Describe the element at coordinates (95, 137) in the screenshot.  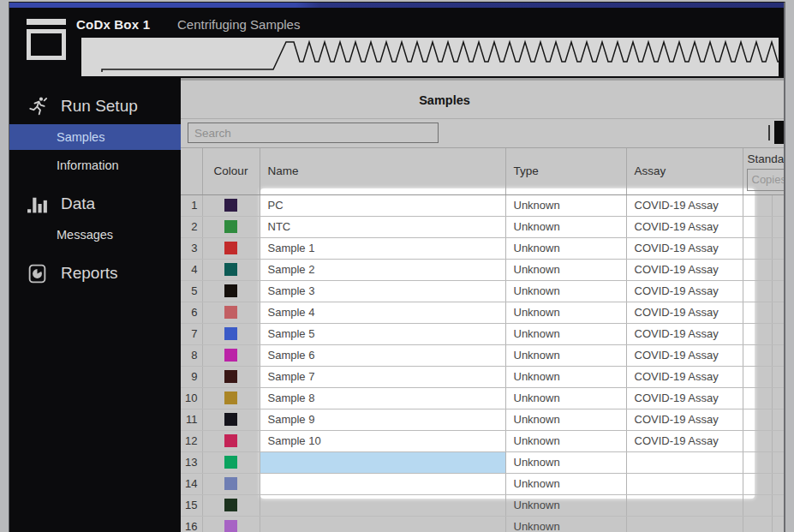
I see `sidebar-item-samples: Samples` at that location.